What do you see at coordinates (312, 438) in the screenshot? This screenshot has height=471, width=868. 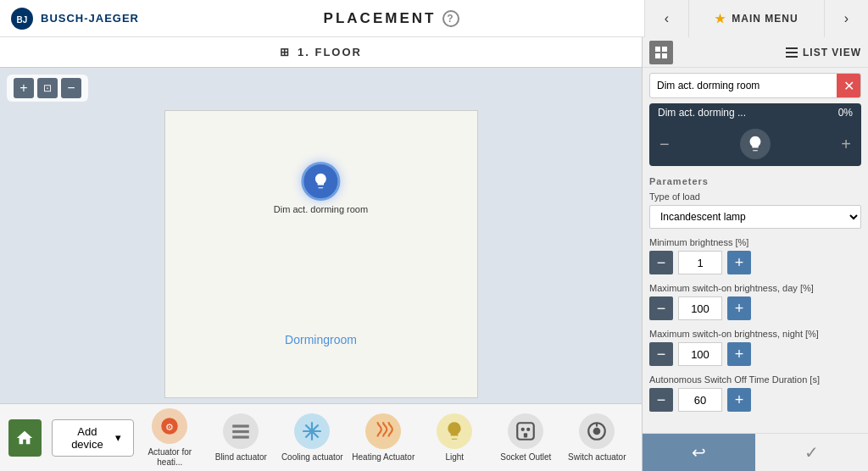 I see `device-item-cooling-actuator: Cooling actuator` at bounding box center [312, 438].